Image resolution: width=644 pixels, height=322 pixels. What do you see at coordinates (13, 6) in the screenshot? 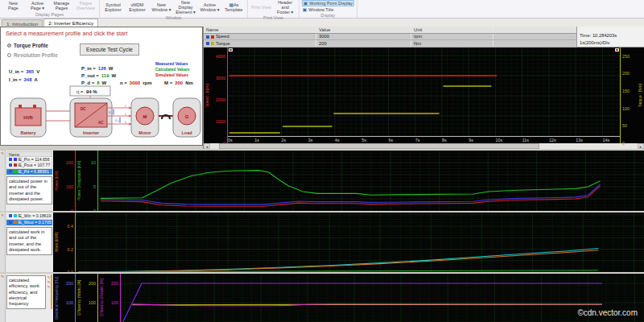
I see `ribbon-button-label: New Page` at bounding box center [13, 6].